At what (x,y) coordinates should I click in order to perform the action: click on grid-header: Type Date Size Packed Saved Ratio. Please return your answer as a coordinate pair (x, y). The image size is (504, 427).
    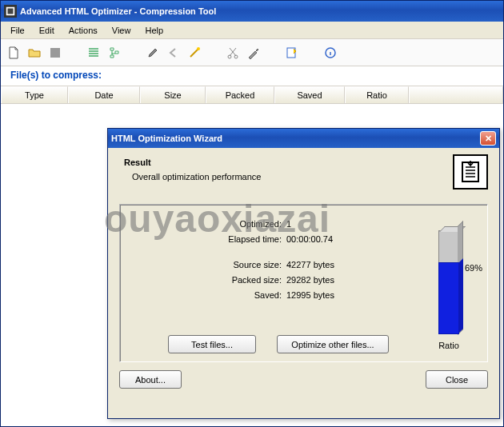
    Looking at the image, I should click on (252, 95).